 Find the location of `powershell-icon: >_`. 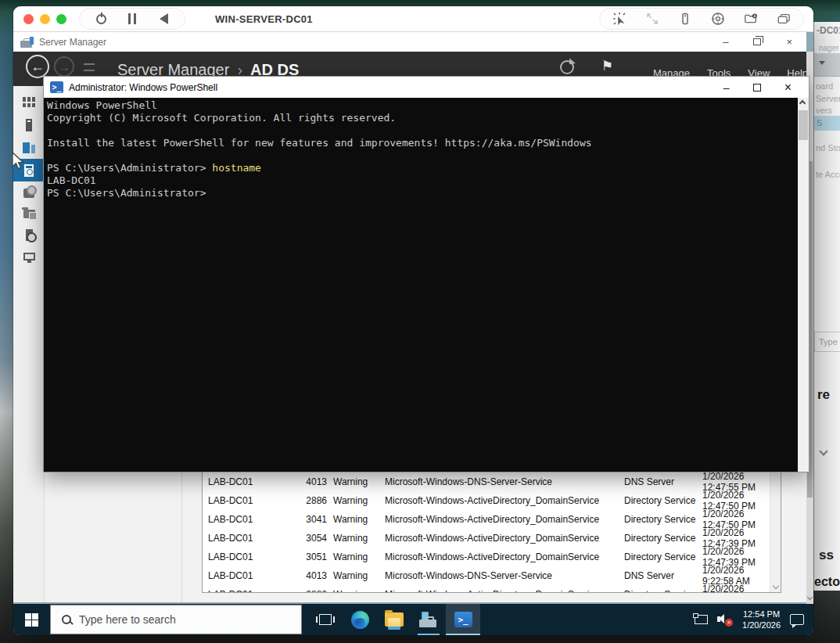

powershell-icon: >_ is located at coordinates (463, 620).